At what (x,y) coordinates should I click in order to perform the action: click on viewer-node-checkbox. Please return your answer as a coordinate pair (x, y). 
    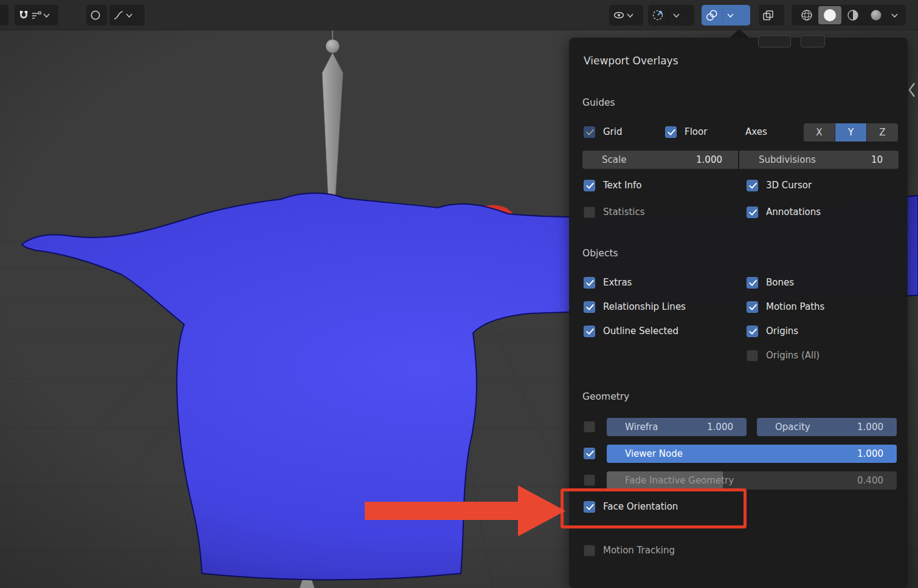
    Looking at the image, I should click on (590, 453).